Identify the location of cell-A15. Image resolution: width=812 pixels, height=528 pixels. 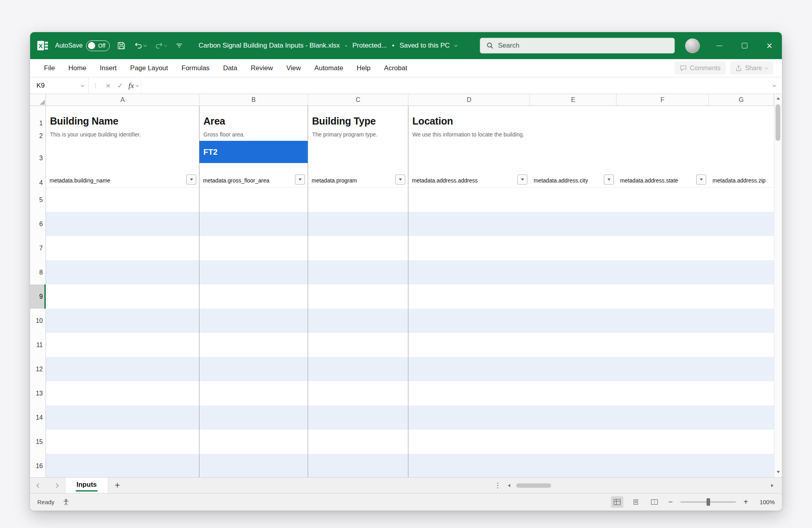
(123, 442).